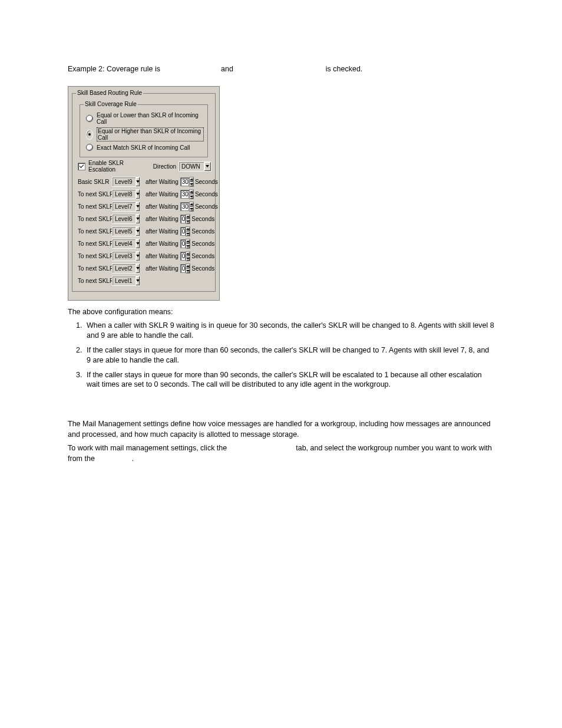 This screenshot has height=728, width=562. I want to click on checkbox-enable-escalation, so click(81, 166).